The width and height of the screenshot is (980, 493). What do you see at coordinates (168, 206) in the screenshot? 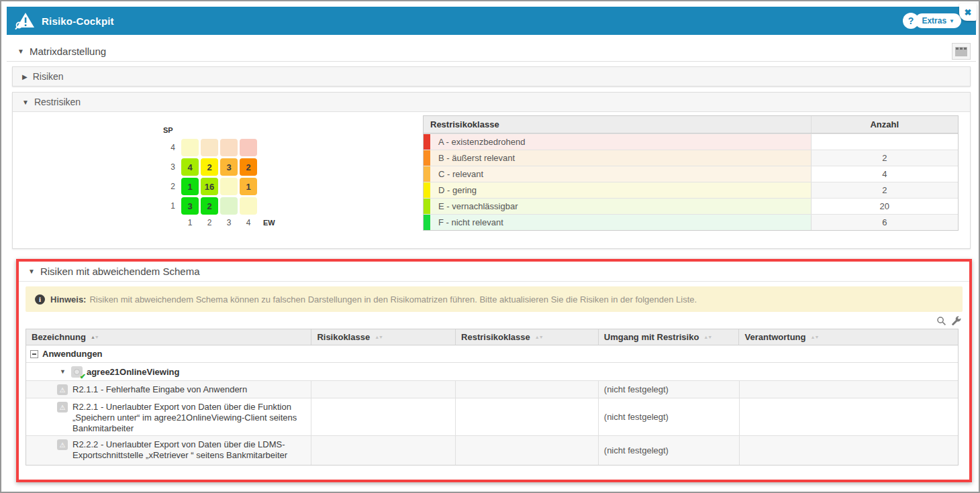
I see `matrix-row-label: 1` at bounding box center [168, 206].